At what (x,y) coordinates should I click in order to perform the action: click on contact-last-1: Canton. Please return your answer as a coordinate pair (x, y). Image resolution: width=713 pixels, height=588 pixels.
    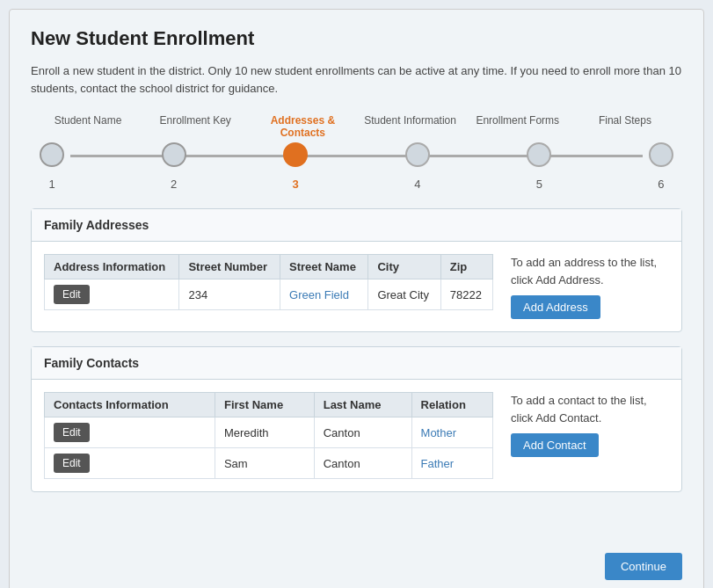
    Looking at the image, I should click on (362, 464).